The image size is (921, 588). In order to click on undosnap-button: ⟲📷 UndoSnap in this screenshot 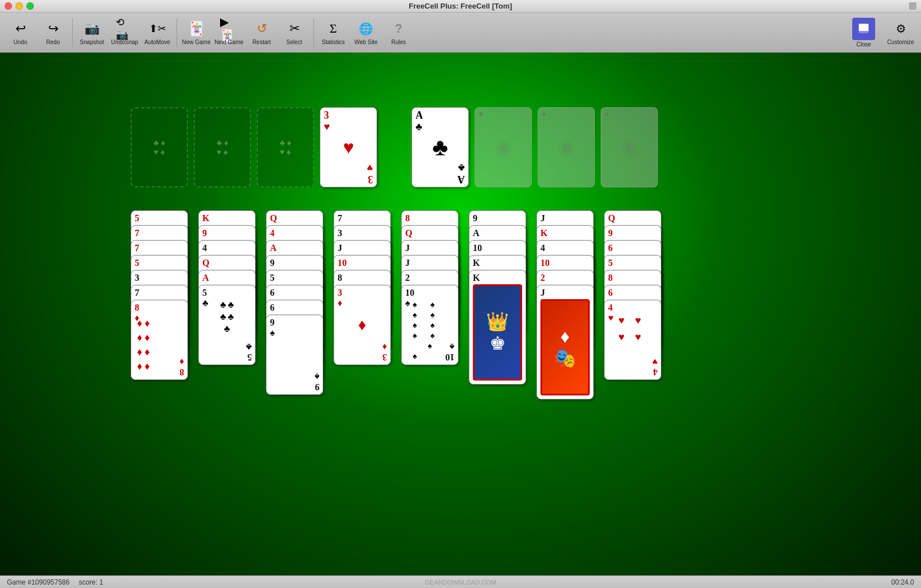, I will do `click(125, 33)`.